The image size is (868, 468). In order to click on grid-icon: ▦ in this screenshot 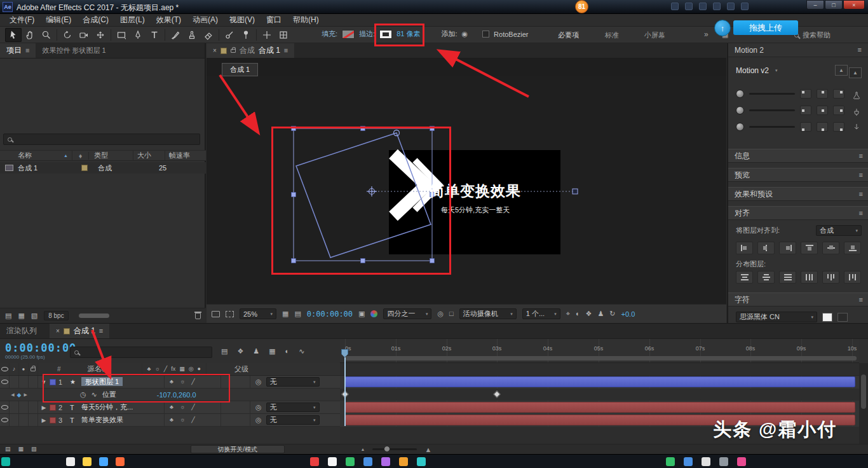, I will do `click(22, 449)`.